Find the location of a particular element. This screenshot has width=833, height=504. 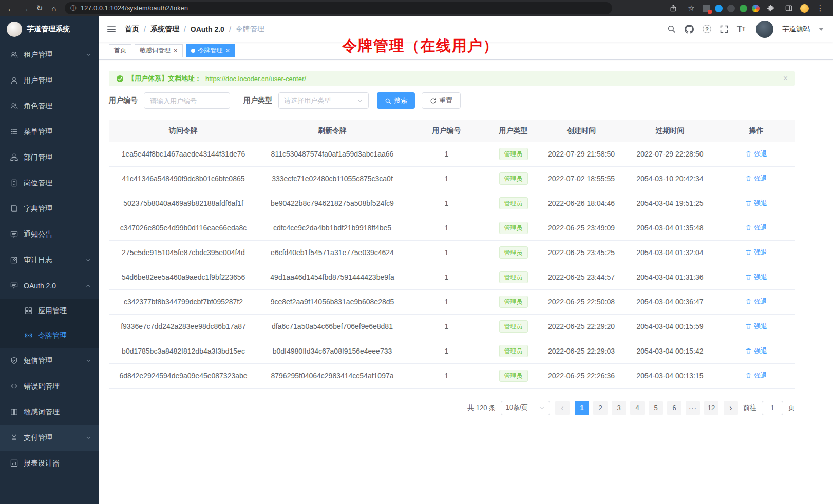

chevron-down-icon is located at coordinates (88, 361).